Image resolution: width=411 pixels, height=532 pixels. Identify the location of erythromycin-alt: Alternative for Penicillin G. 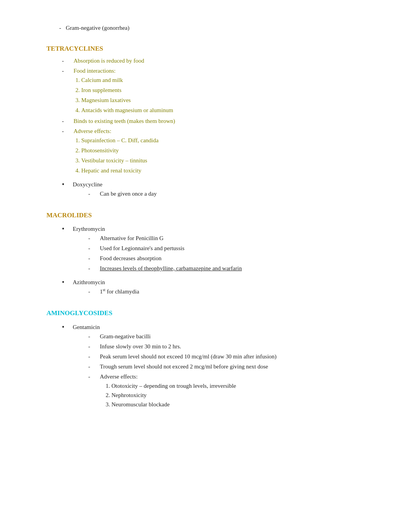
(132, 238).